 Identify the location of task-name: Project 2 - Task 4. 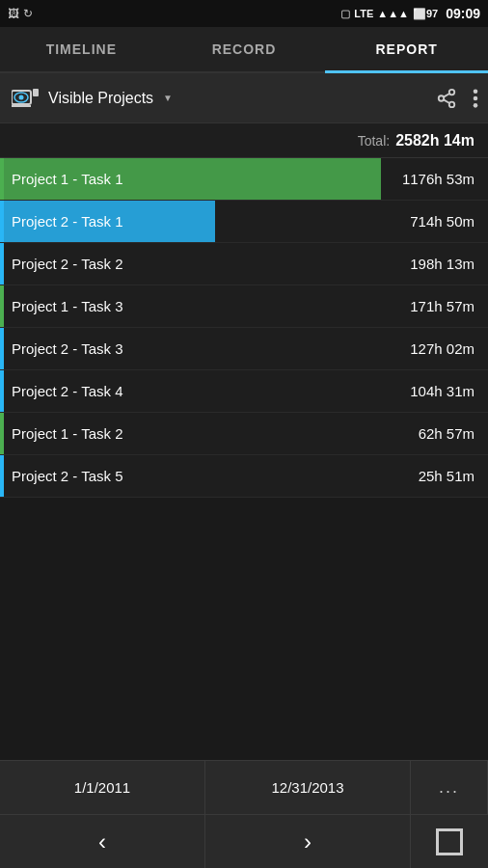
(204, 392).